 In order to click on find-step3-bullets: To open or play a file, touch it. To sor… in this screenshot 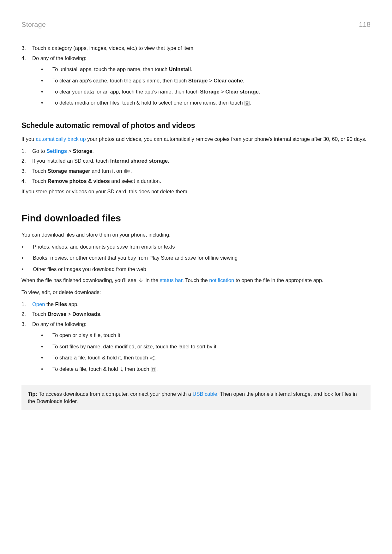, I will do `click(202, 352)`.